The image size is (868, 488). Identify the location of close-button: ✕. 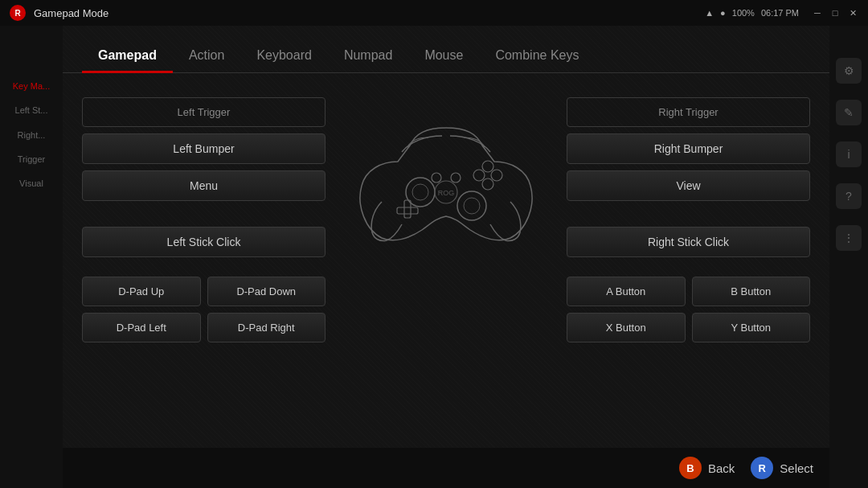
(853, 13).